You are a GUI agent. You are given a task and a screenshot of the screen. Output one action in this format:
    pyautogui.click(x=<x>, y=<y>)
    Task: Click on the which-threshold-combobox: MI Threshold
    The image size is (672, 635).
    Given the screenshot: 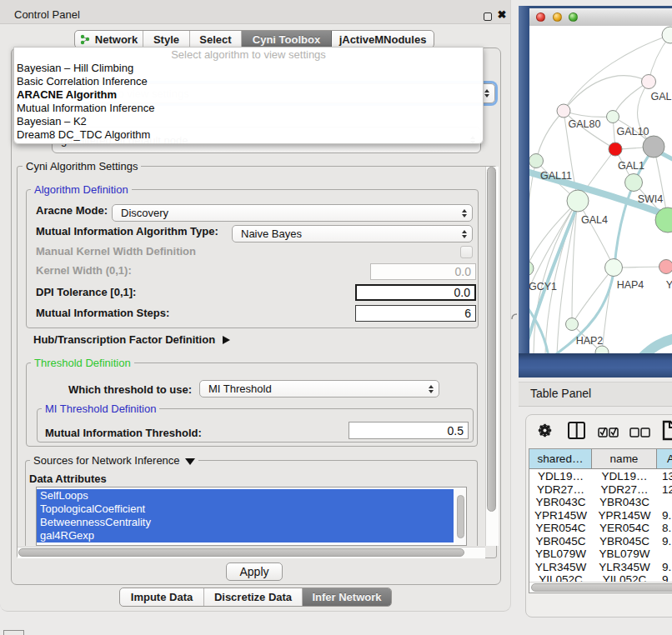 What is the action you would take?
    pyautogui.click(x=319, y=388)
    